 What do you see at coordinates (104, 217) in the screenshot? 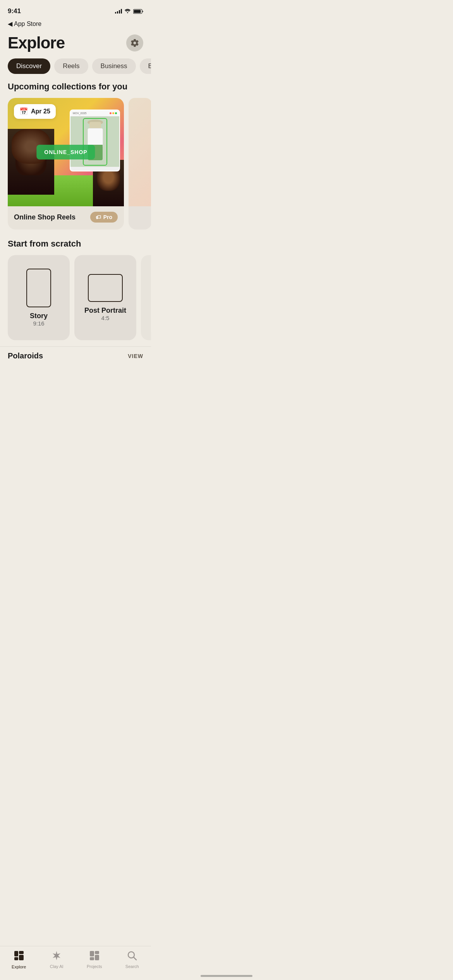
I see `pro-badge-button: 🏷 Pro` at bounding box center [104, 217].